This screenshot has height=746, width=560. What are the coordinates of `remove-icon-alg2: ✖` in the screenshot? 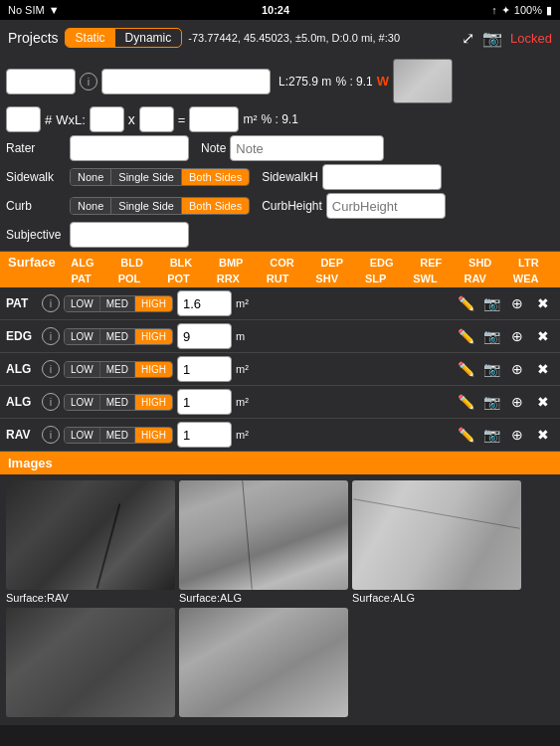 It's located at (543, 402).